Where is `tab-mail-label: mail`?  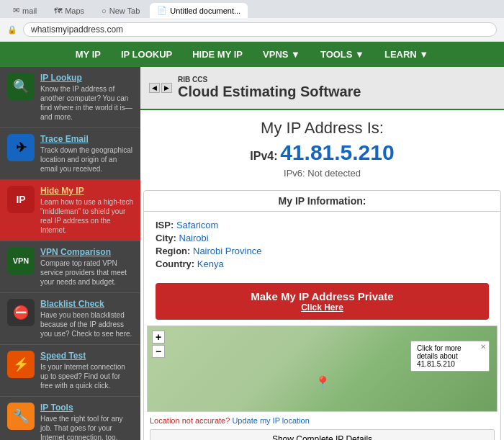
tab-mail-label: mail is located at coordinates (30, 11).